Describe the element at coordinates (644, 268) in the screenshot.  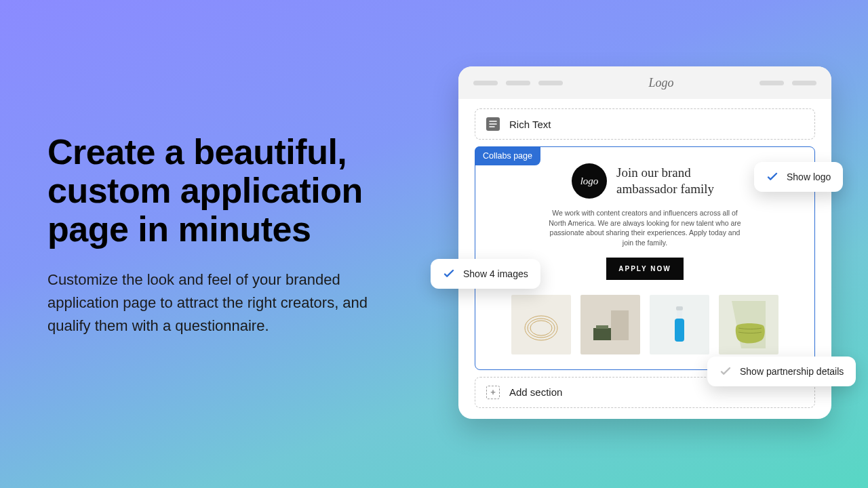
I see `apply-now-button: APPLY NOW` at that location.